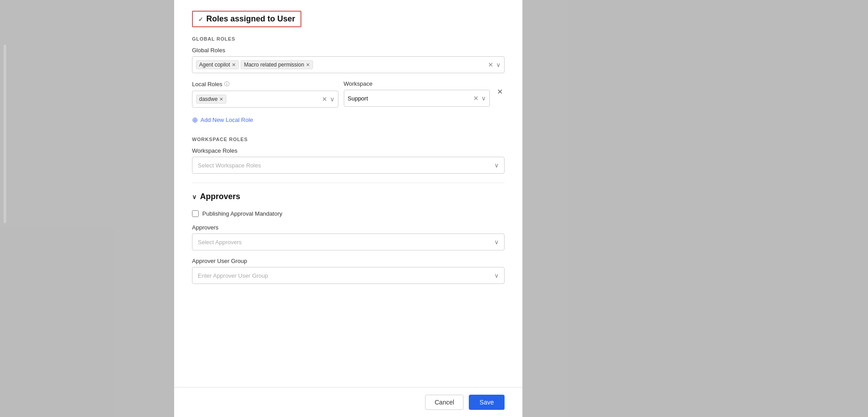 The width and height of the screenshot is (868, 417). Describe the element at coordinates (348, 213) in the screenshot. I see `publishing-approval-row: Publishing Approval Mandatory` at that location.